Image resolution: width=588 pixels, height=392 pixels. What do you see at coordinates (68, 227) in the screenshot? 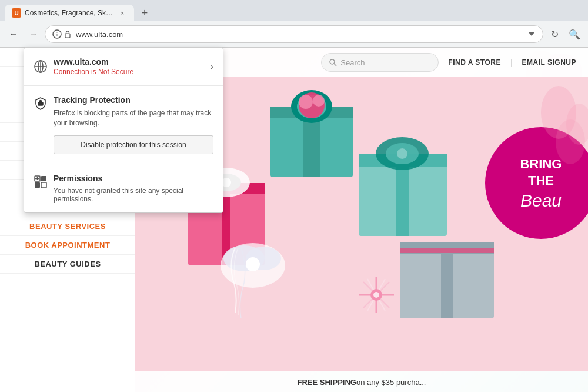
I see `sidebar-item-beauty-services: BEAUTY SERVICES` at bounding box center [68, 227].